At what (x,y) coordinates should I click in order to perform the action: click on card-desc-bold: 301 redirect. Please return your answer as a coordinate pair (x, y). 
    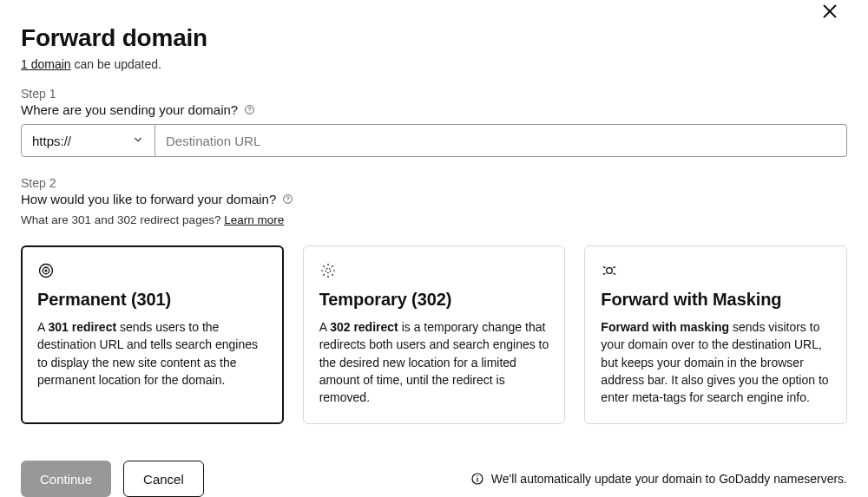
    Looking at the image, I should click on (82, 327).